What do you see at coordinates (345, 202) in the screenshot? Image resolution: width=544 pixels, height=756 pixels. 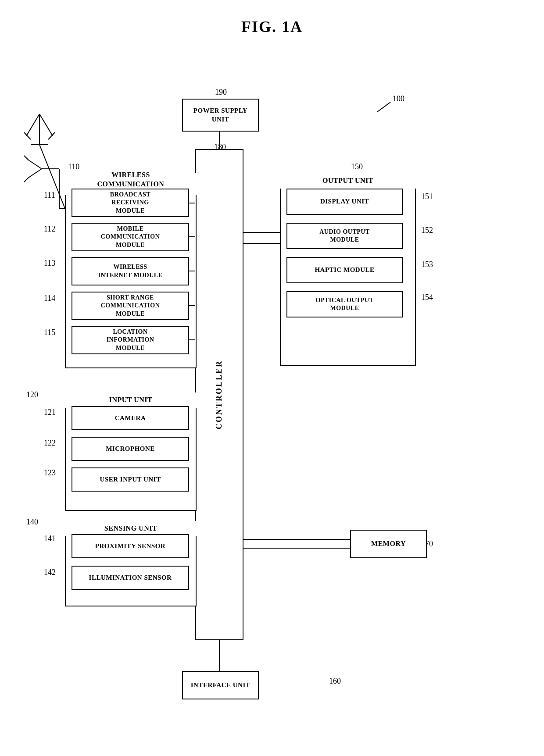 I see `display-box: DISPLAY UNIT` at bounding box center [345, 202].